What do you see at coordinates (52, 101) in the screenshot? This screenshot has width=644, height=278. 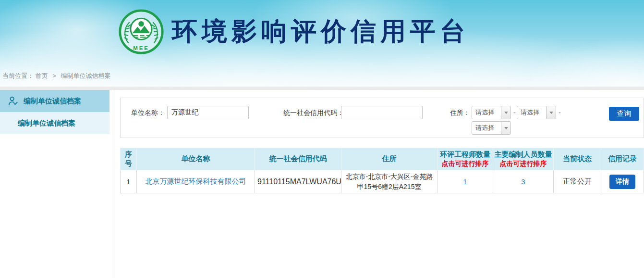 I see `sidebar-group-label: 编制单位诚信档案` at bounding box center [52, 101].